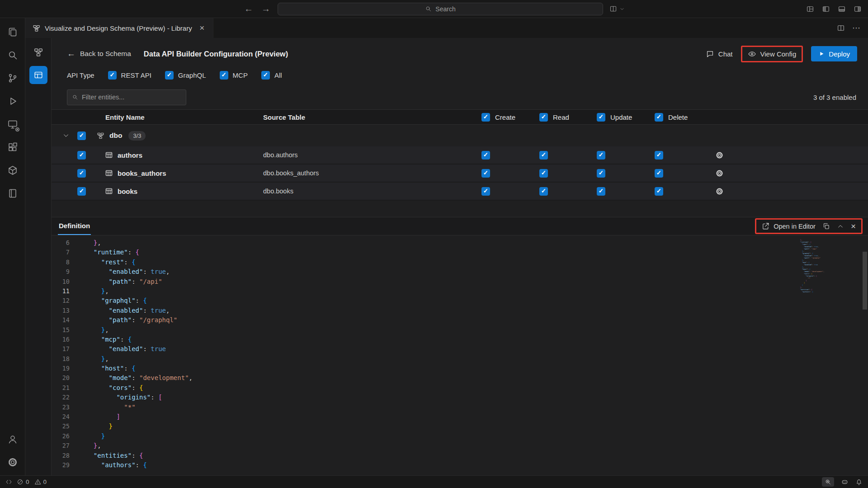  What do you see at coordinates (13, 78) in the screenshot?
I see `source-control-icon` at bounding box center [13, 78].